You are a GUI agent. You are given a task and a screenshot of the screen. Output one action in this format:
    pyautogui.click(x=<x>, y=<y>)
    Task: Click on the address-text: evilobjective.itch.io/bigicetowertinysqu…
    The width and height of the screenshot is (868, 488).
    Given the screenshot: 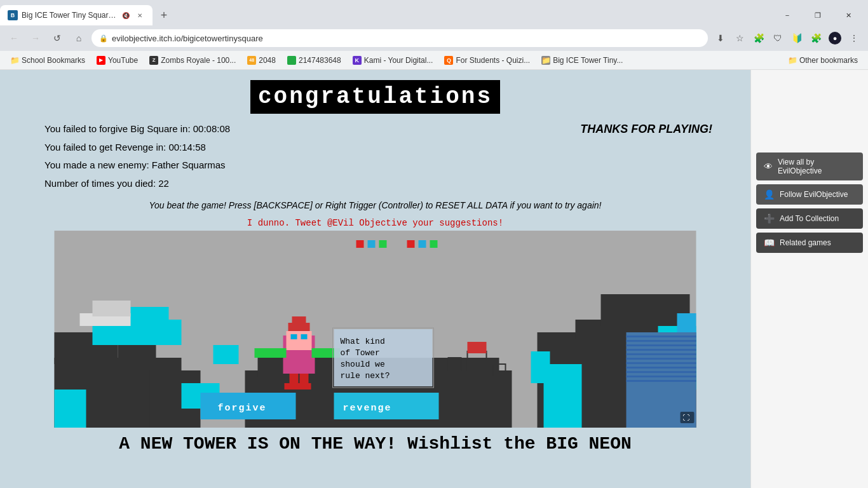 What is the action you would take?
    pyautogui.click(x=406, y=38)
    